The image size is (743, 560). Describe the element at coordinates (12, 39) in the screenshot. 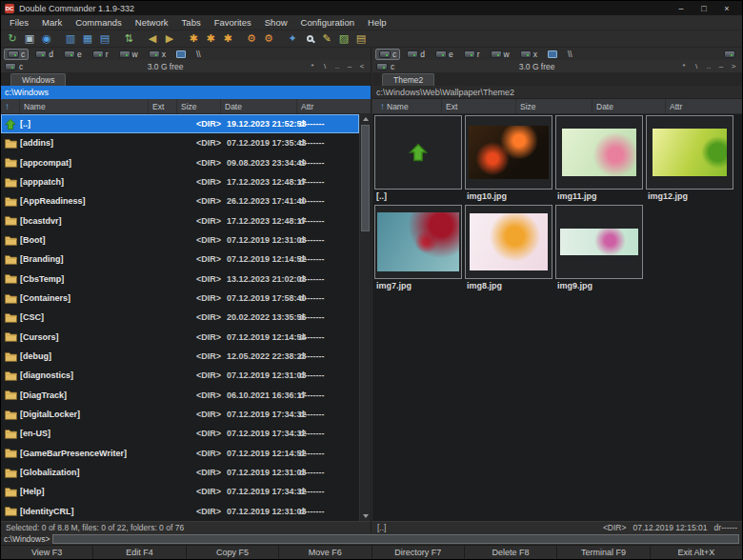

I see `refresh-button: ↻` at that location.